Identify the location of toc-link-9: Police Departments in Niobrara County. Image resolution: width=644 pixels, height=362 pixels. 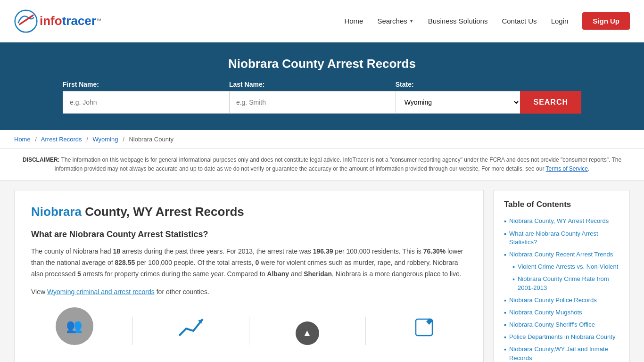
(562, 337).